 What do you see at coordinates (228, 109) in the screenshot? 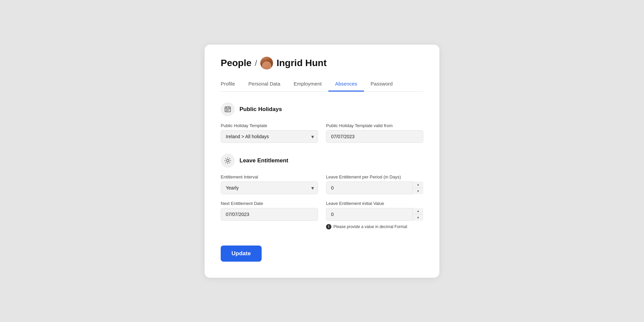
I see `calendar-icon-wrapper` at bounding box center [228, 109].